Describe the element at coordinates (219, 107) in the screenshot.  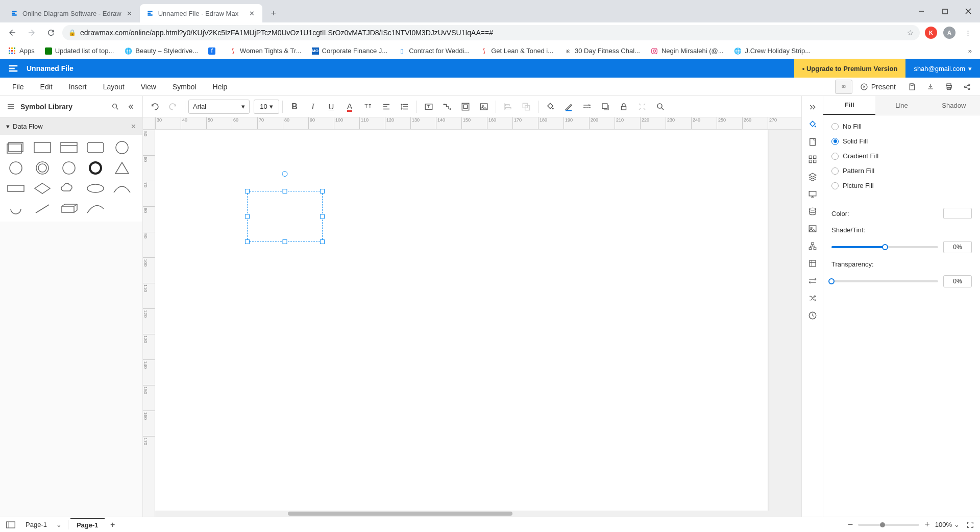
I see `font-select: Arial▾` at that location.